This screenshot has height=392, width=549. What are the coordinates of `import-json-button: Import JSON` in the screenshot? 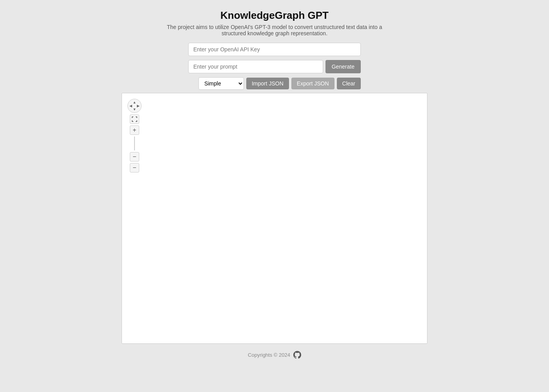 It's located at (267, 83).